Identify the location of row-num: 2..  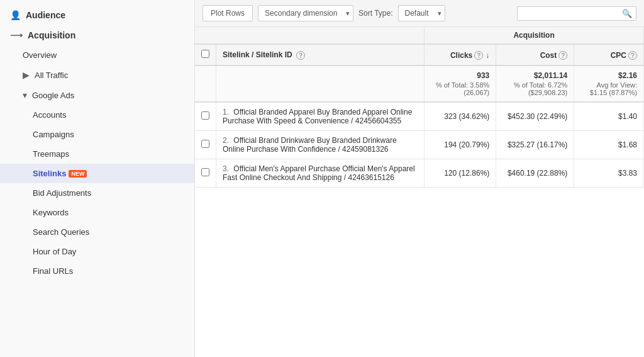
(227, 140).